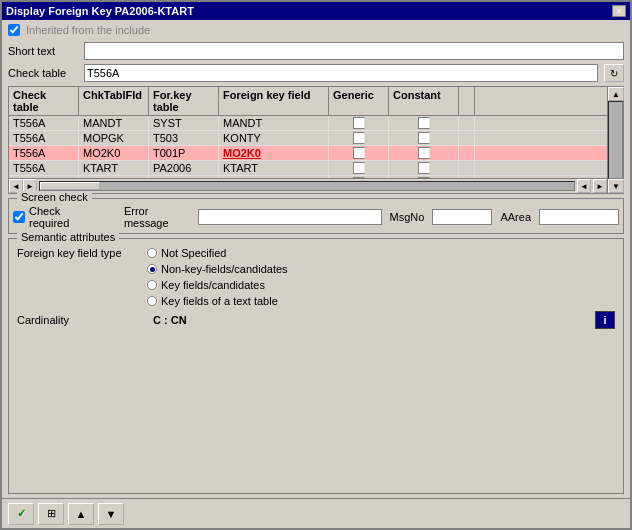 Image resolution: width=632 pixels, height=530 pixels. What do you see at coordinates (114, 138) in the screenshot?
I see `cell-chk-fld: MOPGK` at bounding box center [114, 138].